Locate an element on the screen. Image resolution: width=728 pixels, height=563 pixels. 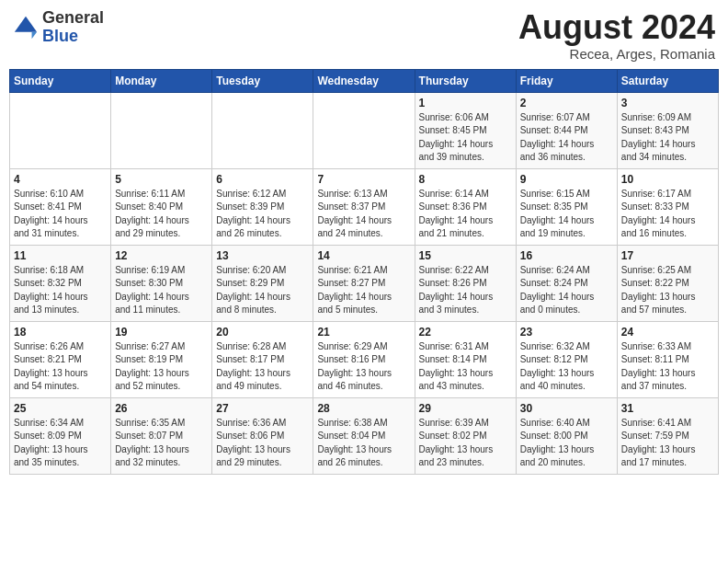
calendar-cell: 24Sunrise: 6:33 AM Sunset: 8:11 PM Dayli… is located at coordinates (667, 359).